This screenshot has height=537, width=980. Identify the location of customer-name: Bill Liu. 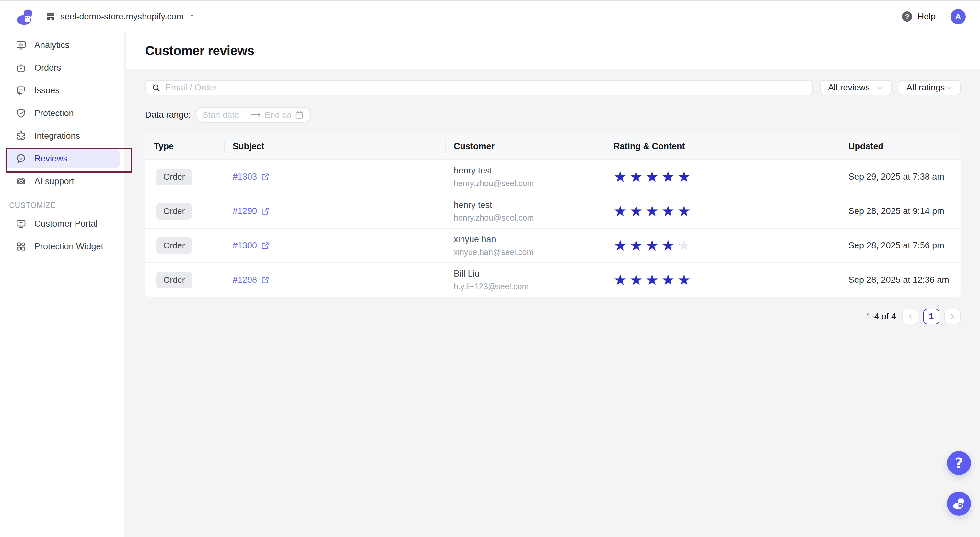
(530, 274).